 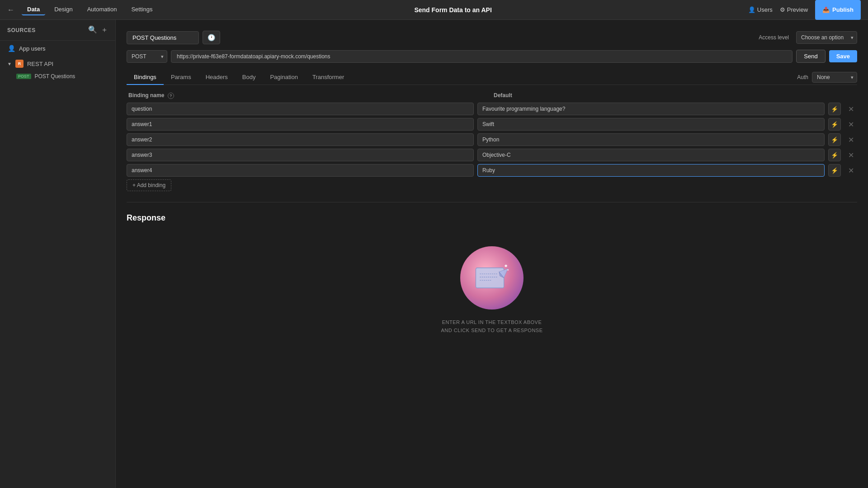 What do you see at coordinates (851, 109) in the screenshot?
I see `remove-button-1: ✕` at bounding box center [851, 109].